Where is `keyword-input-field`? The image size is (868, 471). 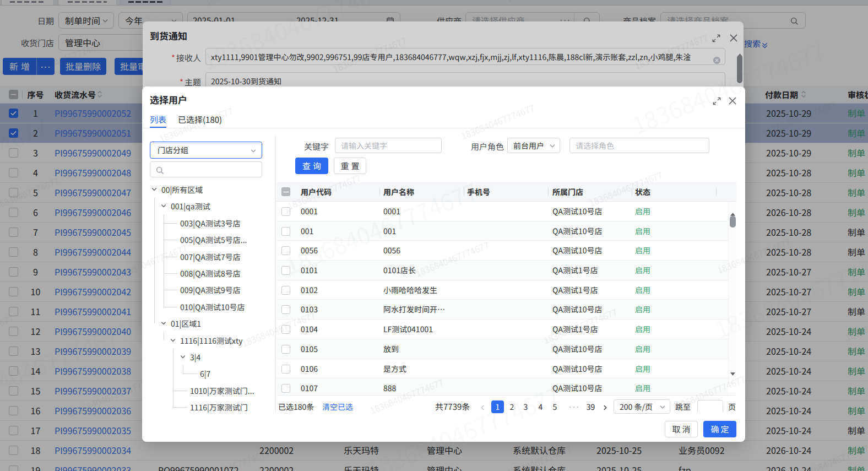 keyword-input-field is located at coordinates (388, 145).